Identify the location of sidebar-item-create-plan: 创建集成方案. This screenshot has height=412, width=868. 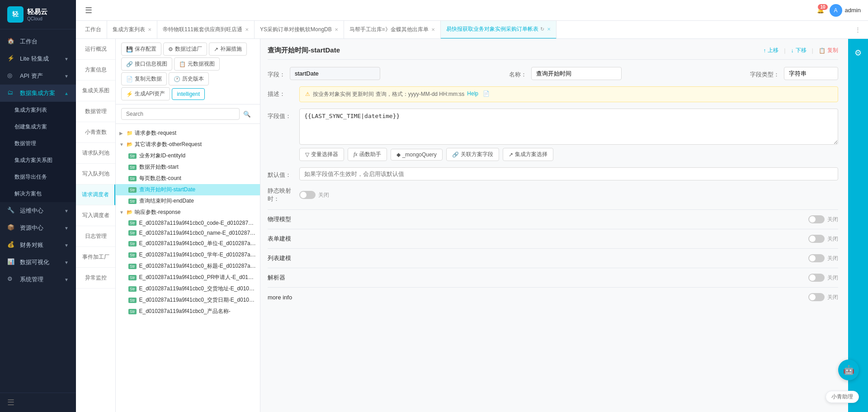
(38, 127).